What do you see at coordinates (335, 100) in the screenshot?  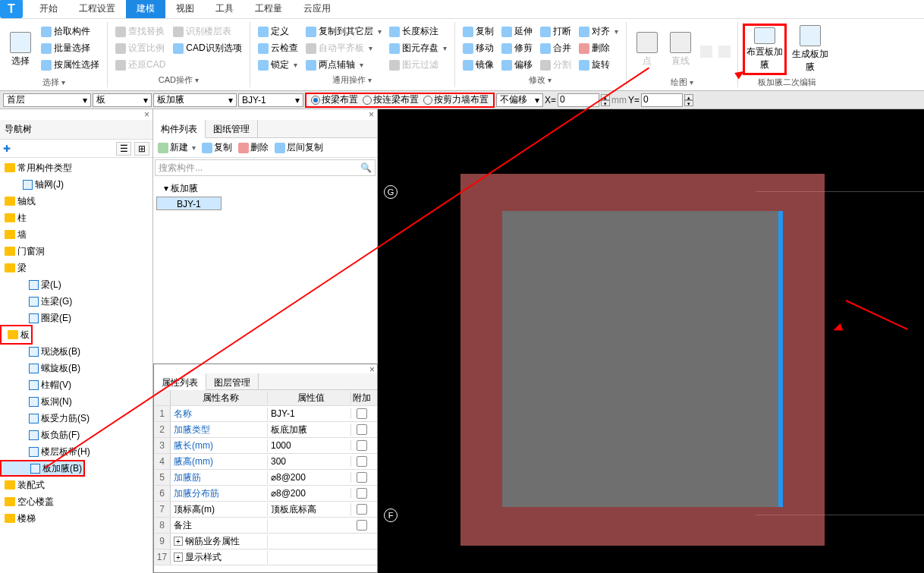 I see `by-beam-radio: 按梁布置` at bounding box center [335, 100].